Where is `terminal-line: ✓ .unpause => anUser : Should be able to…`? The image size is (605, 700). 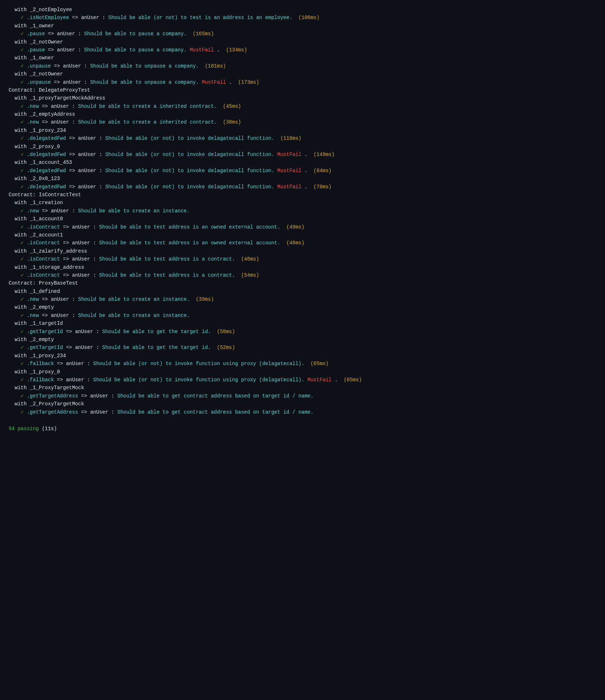
terminal-line: ✓ .unpause => anUser : Should be able to… is located at coordinates (302, 66).